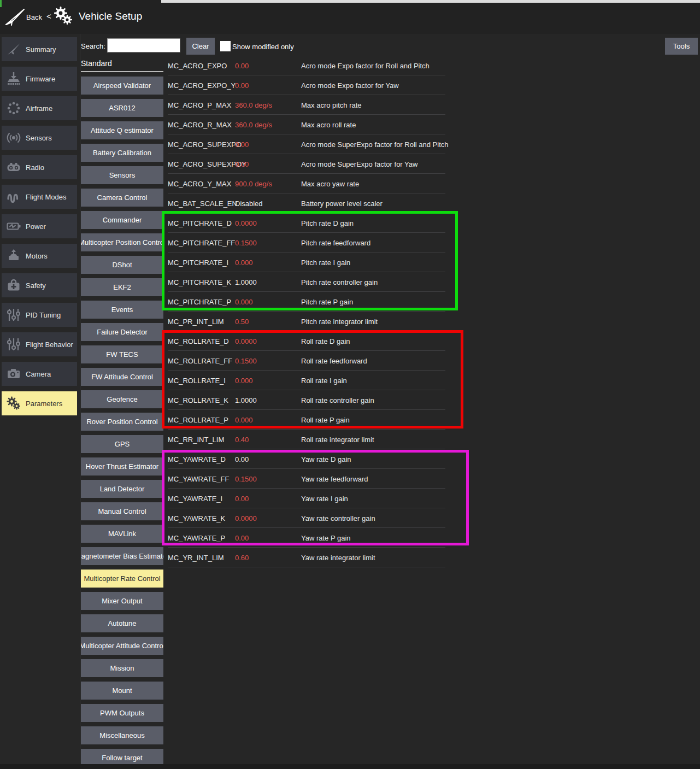  What do you see at coordinates (305, 557) in the screenshot?
I see `param-row: MC_YR_INT_LIM0.60Yaw rate integrator lim…` at bounding box center [305, 557].